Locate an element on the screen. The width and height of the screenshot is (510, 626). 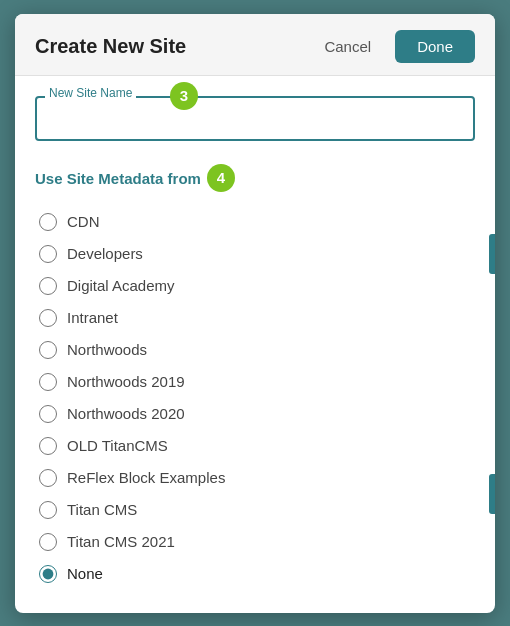
site-name-input is located at coordinates (255, 118).